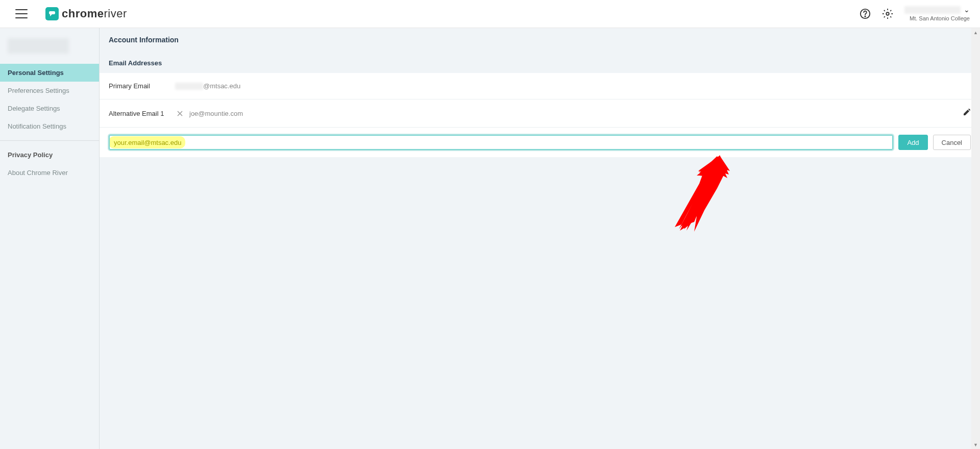 The image size is (980, 449). I want to click on remove-alt-email-button, so click(180, 113).